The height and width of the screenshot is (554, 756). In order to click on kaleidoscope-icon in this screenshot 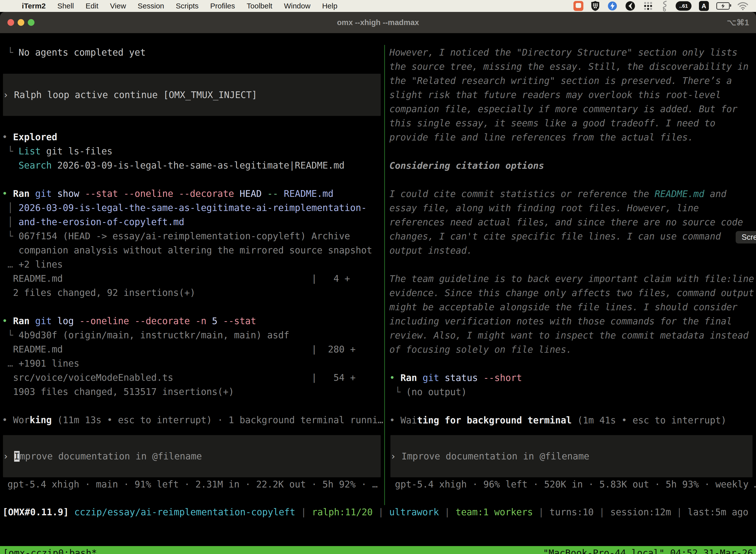, I will do `click(630, 6)`.